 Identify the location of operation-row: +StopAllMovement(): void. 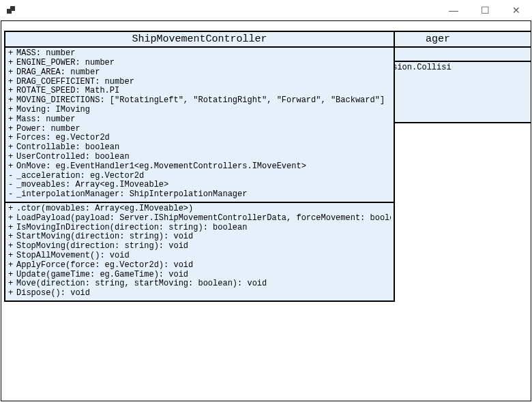
(199, 256).